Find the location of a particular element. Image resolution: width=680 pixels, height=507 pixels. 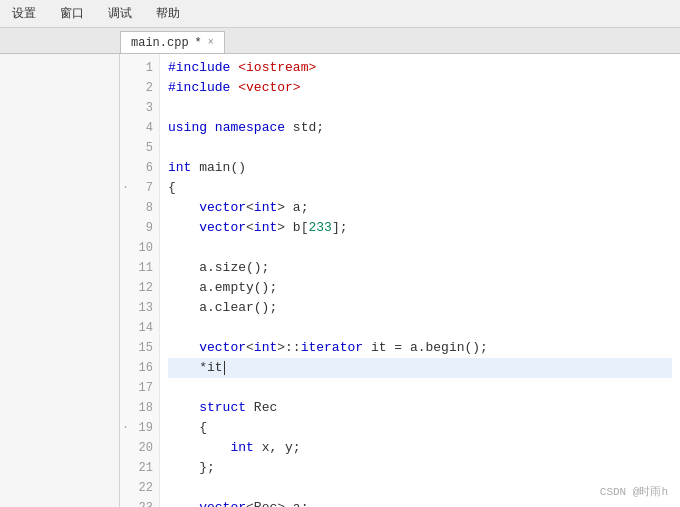

code-line-16: *it is located at coordinates (420, 368).